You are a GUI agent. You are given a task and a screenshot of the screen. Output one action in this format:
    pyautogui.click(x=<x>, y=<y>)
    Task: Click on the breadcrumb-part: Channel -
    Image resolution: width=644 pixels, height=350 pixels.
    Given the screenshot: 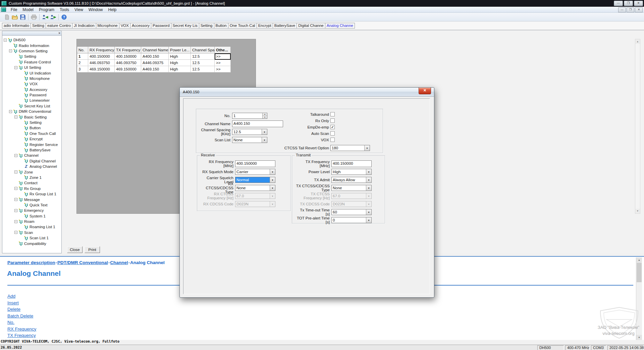 What is the action you would take?
    pyautogui.click(x=120, y=262)
    